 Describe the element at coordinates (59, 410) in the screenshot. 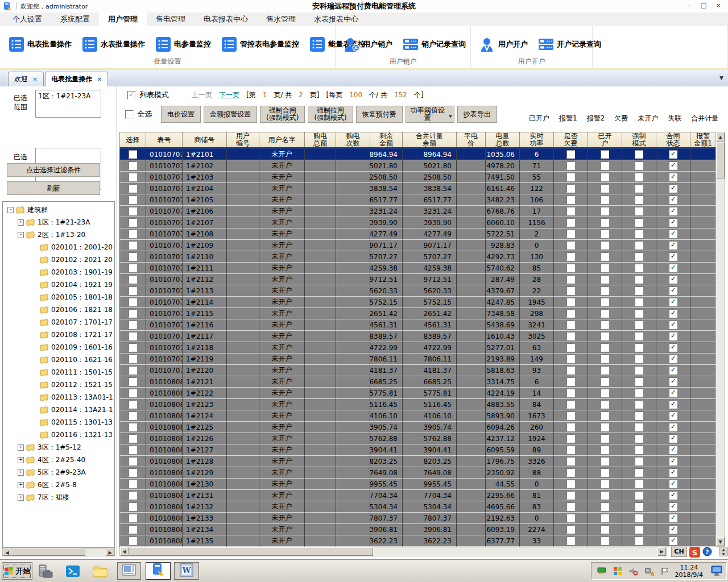

I see `tree-item-16: 020114：13A21-1` at that location.